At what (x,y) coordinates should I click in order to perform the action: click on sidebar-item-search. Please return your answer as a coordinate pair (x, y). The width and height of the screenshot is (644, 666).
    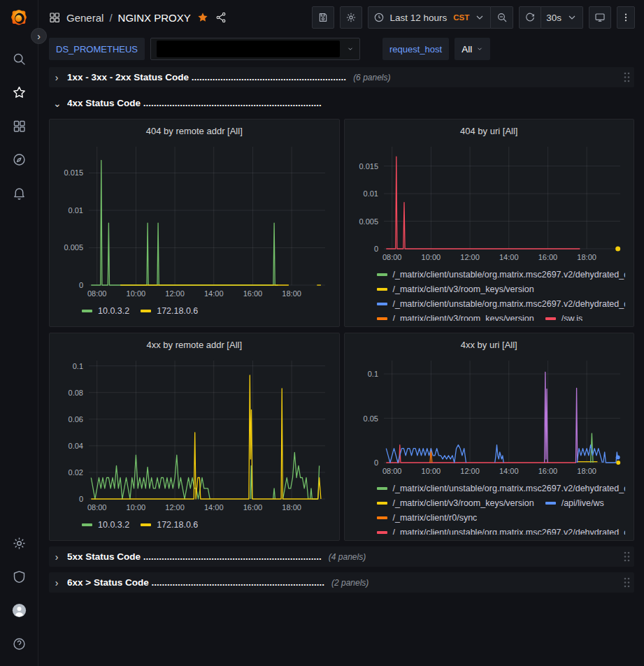
    Looking at the image, I should click on (19, 59).